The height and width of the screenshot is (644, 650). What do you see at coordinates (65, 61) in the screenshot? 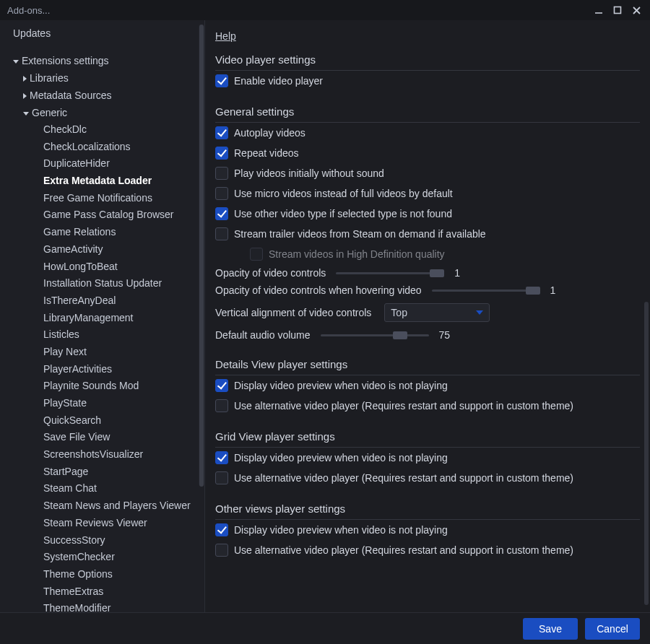
I see `sidebar-item-label: Extensions settings` at bounding box center [65, 61].